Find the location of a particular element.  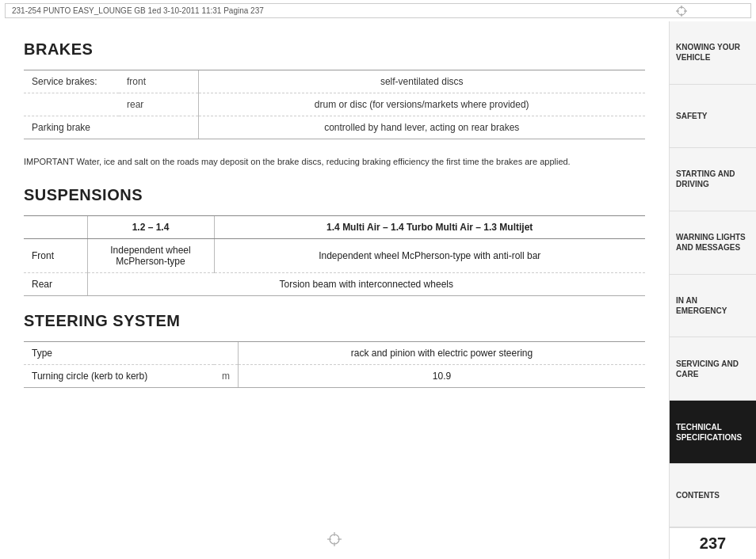

sidebar-label-contents: CONTENTS is located at coordinates (697, 496).